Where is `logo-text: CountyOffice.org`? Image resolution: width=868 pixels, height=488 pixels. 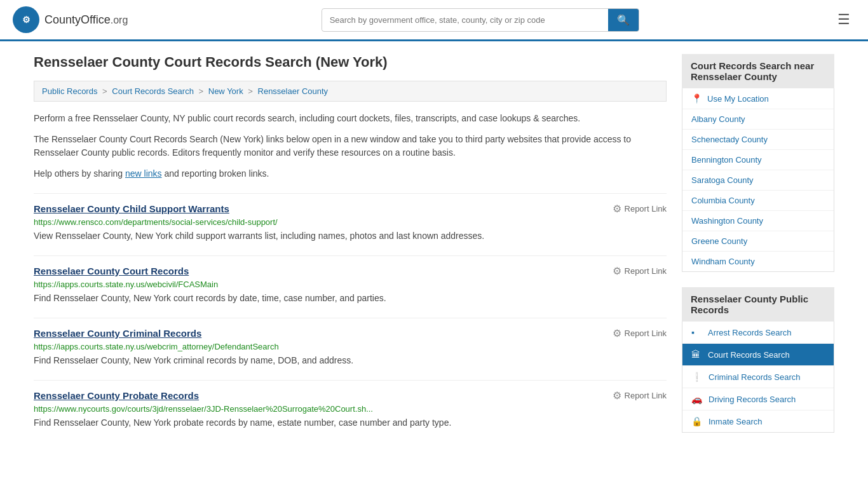
logo-text: CountyOffice.org is located at coordinates (86, 20).